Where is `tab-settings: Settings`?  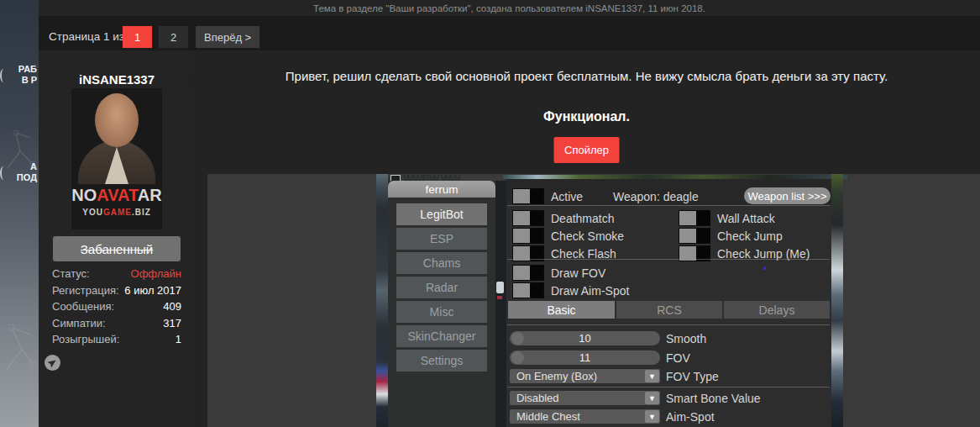
tab-settings: Settings is located at coordinates (442, 361).